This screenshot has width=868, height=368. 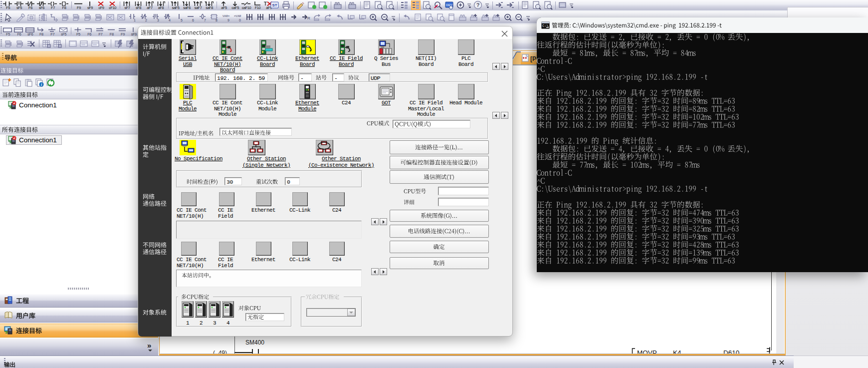 I want to click on svg-text: 8, so click(x=217, y=20).